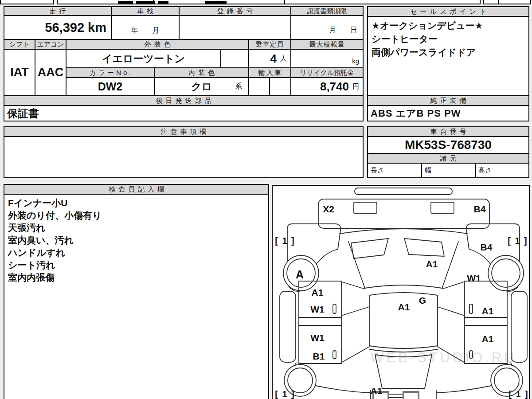 This screenshot has height=399, width=532. I want to click on sales-point-line: ★オークションデビュー★, so click(427, 26).